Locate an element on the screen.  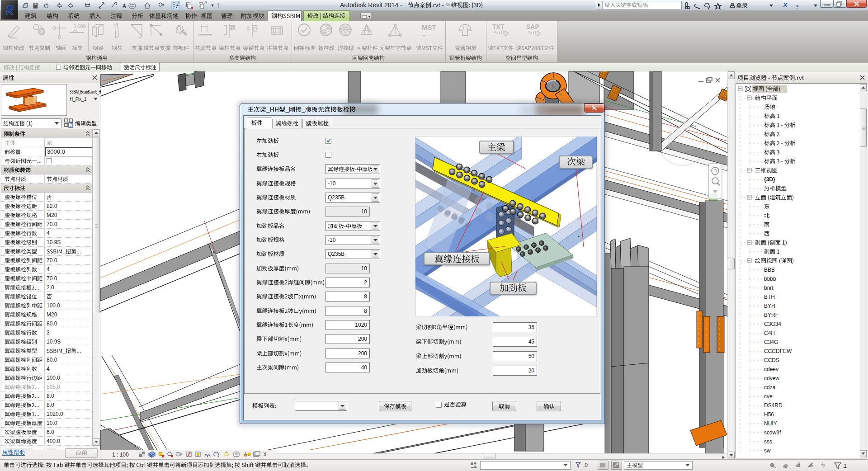
svg-text: MST is located at coordinates (429, 27).